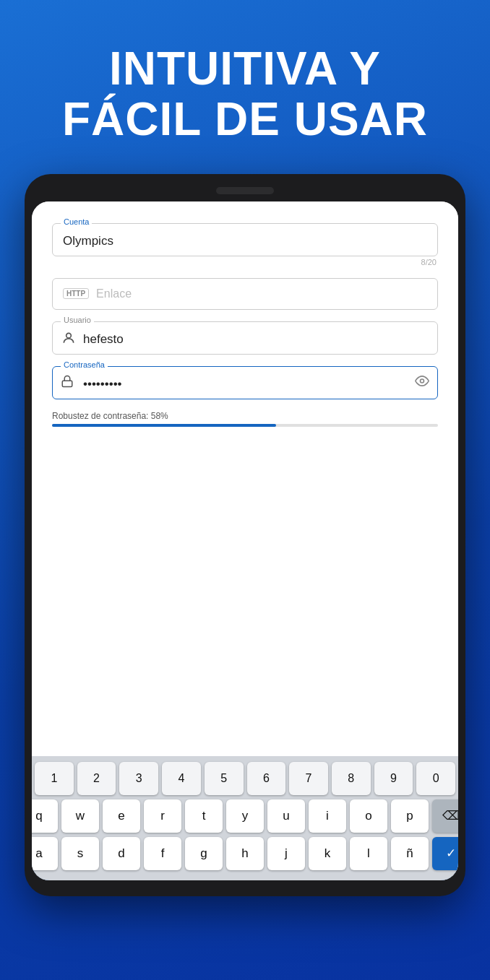 This screenshot has width=490, height=980. What do you see at coordinates (181, 779) in the screenshot?
I see `key-4: 4` at bounding box center [181, 779].